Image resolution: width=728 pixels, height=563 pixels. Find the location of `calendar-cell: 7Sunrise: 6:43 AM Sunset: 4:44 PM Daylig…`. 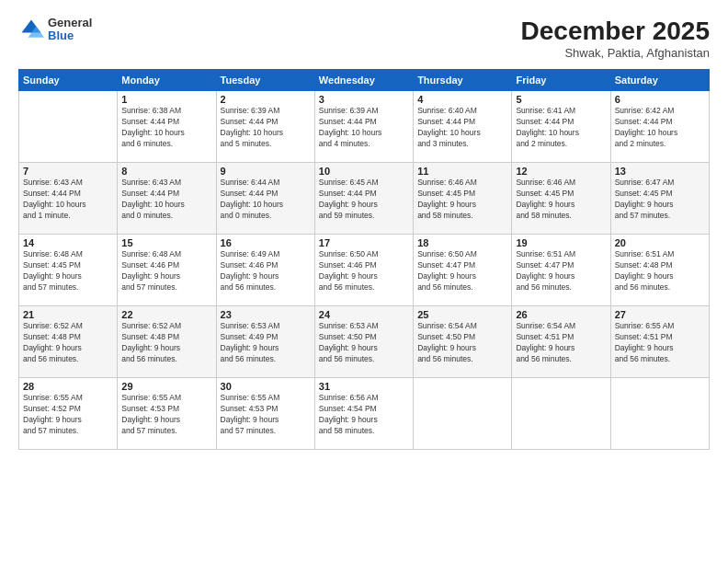

calendar-cell: 7Sunrise: 6:43 AM Sunset: 4:44 PM Daylig… is located at coordinates (68, 199).